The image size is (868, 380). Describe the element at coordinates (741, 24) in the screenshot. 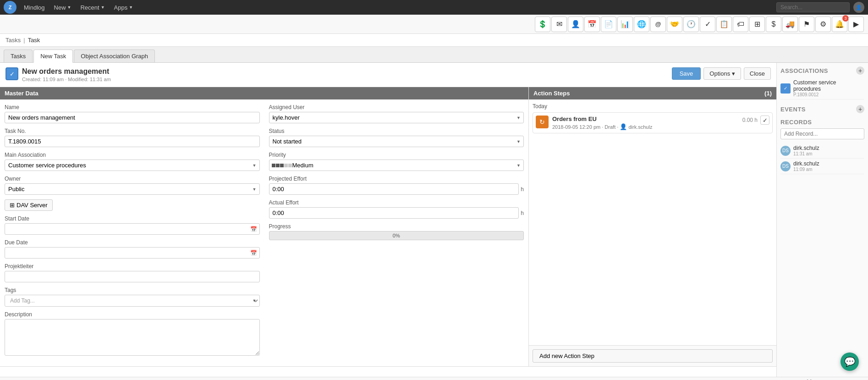

I see `tag-icon: 🏷` at that location.